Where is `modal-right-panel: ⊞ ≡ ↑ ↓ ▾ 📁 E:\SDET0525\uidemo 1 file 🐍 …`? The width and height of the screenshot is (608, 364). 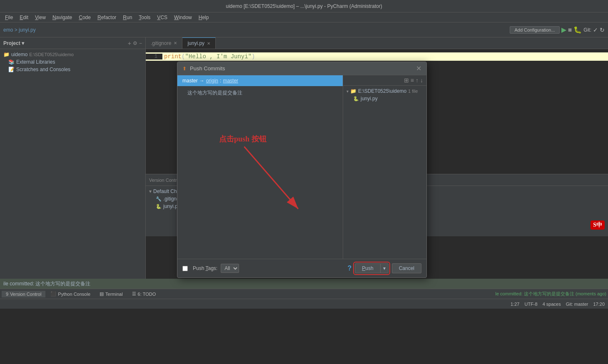
modal-right-panel: ⊞ ≡ ↑ ↓ ▾ 📁 E:\SDET0525\uidemo 1 file 🐍 … is located at coordinates (385, 167).